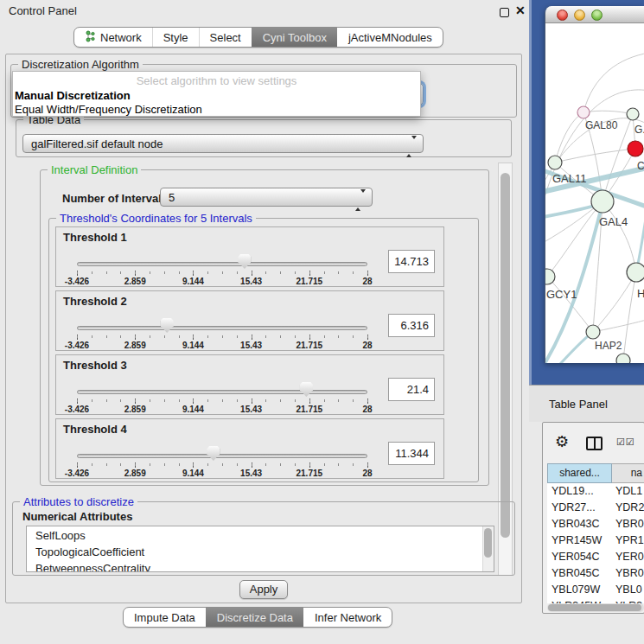 The image size is (644, 644). Describe the element at coordinates (579, 508) in the screenshot. I see `cell-shared-name: YDR27...` at that location.